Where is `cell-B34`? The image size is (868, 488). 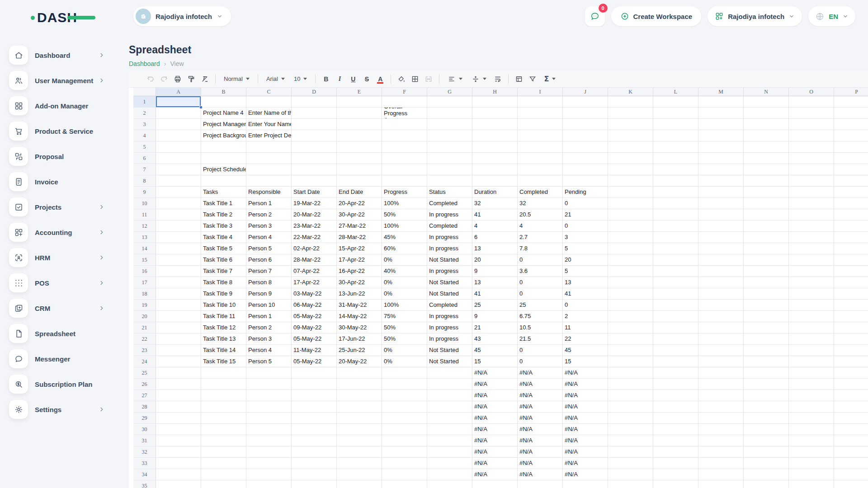 cell-B34 is located at coordinates (224, 474).